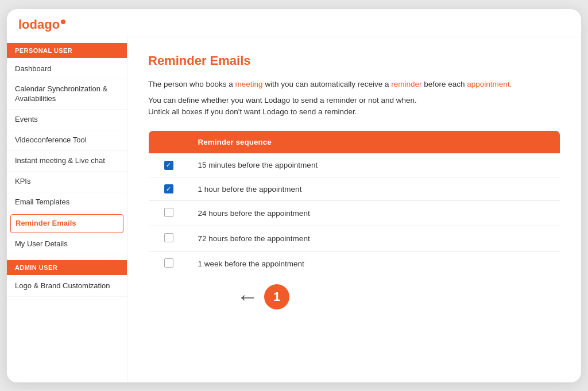 The height and width of the screenshot is (391, 588). What do you see at coordinates (67, 69) in the screenshot?
I see `sidebar-item-dashboard: Dashboard` at bounding box center [67, 69].